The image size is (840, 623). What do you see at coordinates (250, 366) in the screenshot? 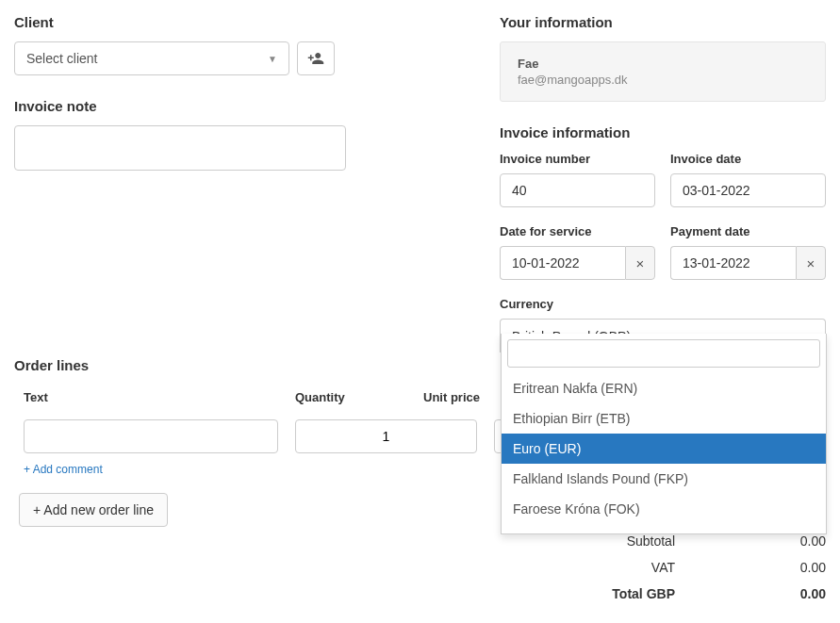
I see `order-lines-label: Order lines` at bounding box center [250, 366].